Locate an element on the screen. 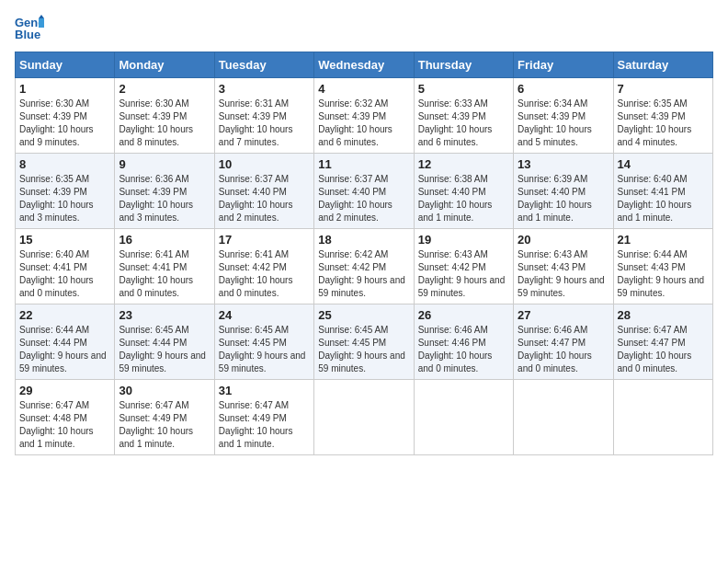  calendar-cell: 14 Sunrise: 6:40 AMSunset: 4:41 PMDaylig… is located at coordinates (663, 191).